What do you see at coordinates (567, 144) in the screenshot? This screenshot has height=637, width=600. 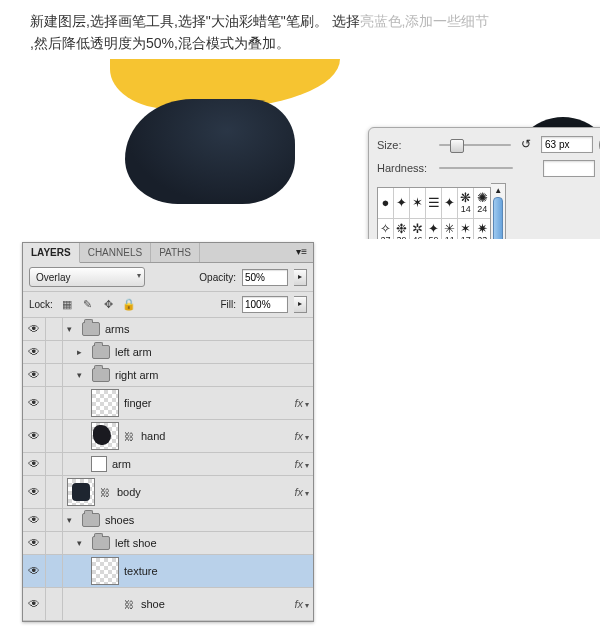 I see `size-input` at bounding box center [567, 144].